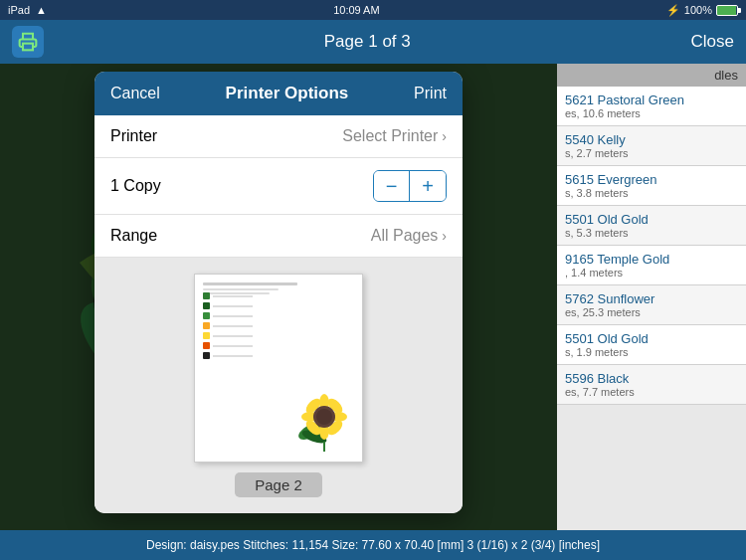 The height and width of the screenshot is (560, 746). I want to click on copies-row: 1 Copy − +, so click(279, 187).